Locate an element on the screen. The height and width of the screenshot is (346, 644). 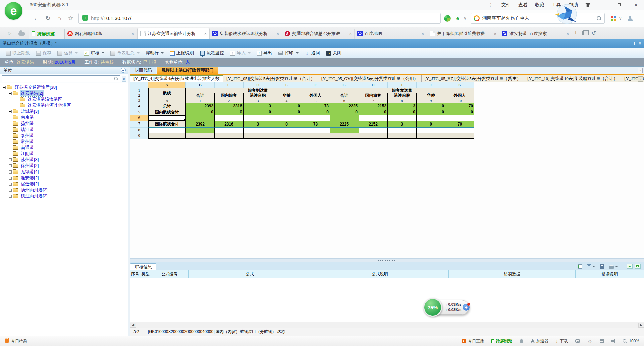
row-header: 1 is located at coordinates (139, 91).